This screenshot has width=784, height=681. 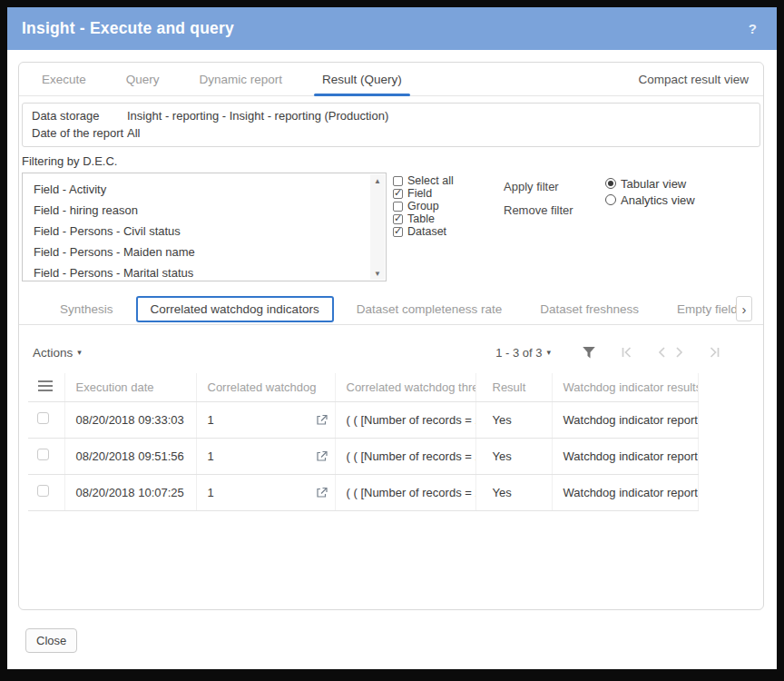 I want to click on checkbox-table: Table, so click(x=436, y=219).